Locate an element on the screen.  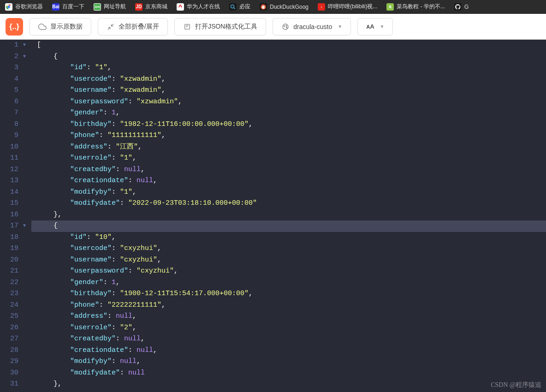
line-number: 1▼ is located at coordinates (15, 45).